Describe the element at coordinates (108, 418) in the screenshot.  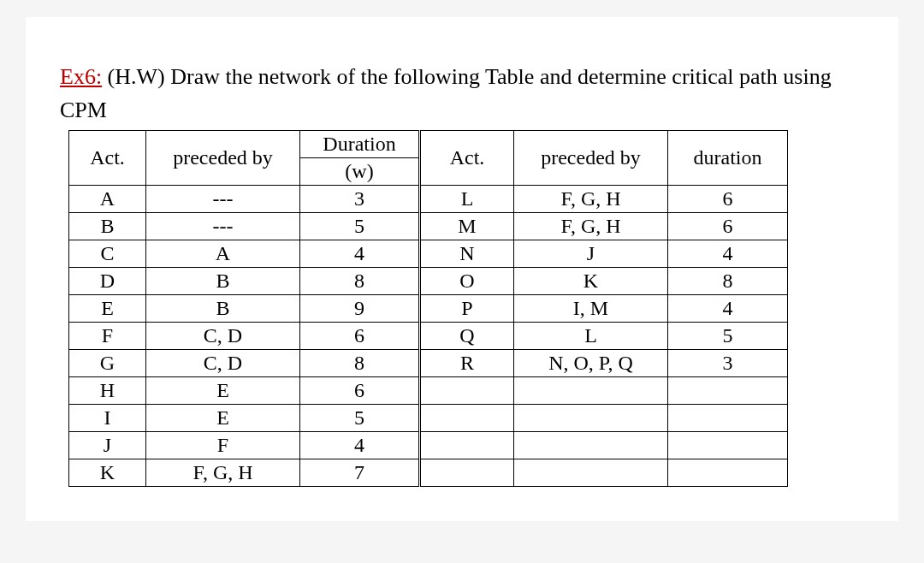
I see `cell-left-activity: I` at that location.